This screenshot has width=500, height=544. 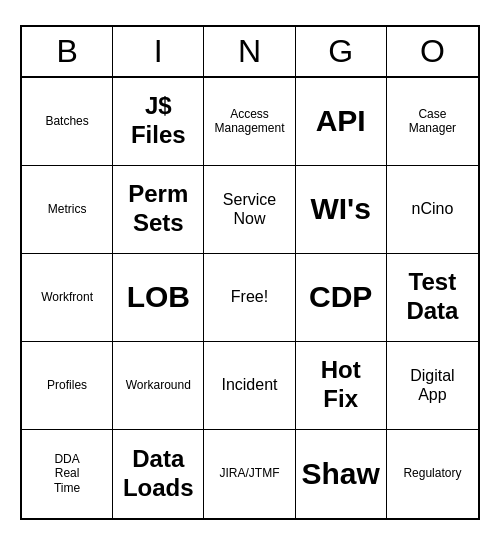 What do you see at coordinates (250, 52) in the screenshot?
I see `header-letter: N` at bounding box center [250, 52].